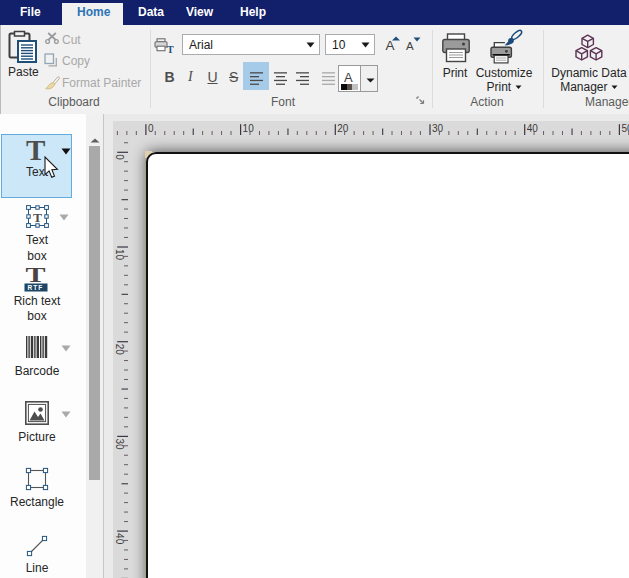  What do you see at coordinates (625, 128) in the screenshot?
I see `svg-text: 50` at bounding box center [625, 128].